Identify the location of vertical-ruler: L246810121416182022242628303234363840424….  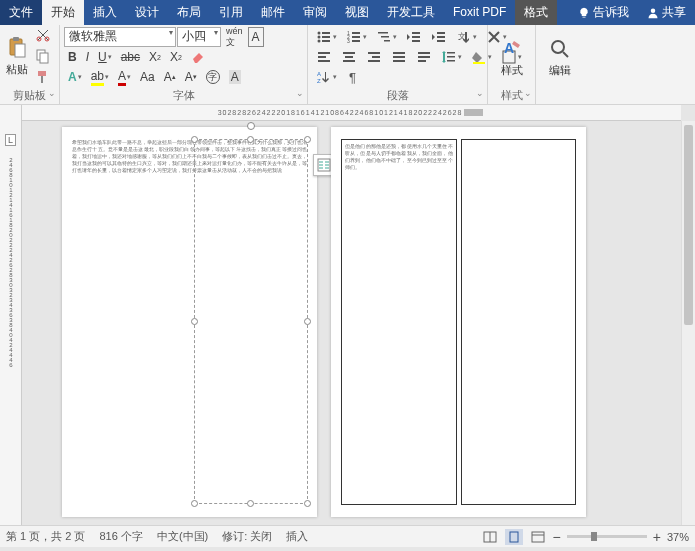
(11, 315).